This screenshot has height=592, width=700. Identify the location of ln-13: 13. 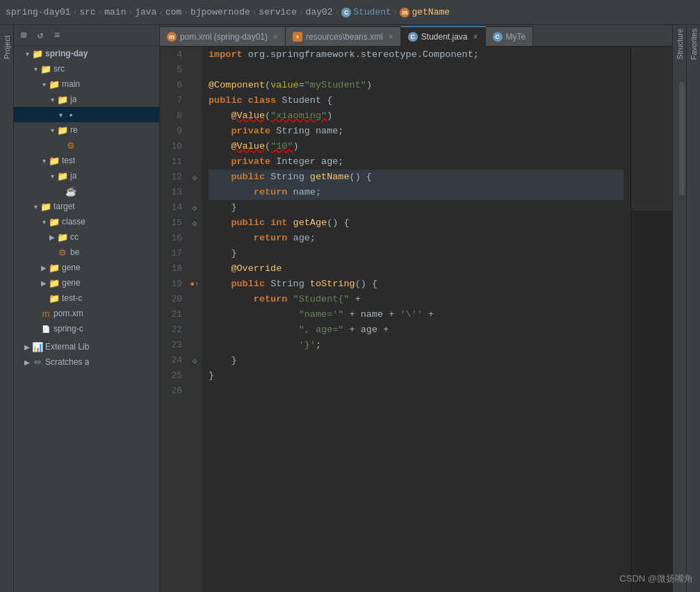
(171, 192).